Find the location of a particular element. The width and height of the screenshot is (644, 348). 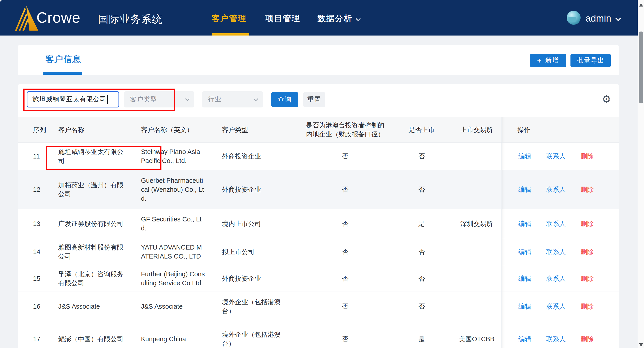

customer-name-input: 施坦威钢琴亚太有限公司 is located at coordinates (73, 100).